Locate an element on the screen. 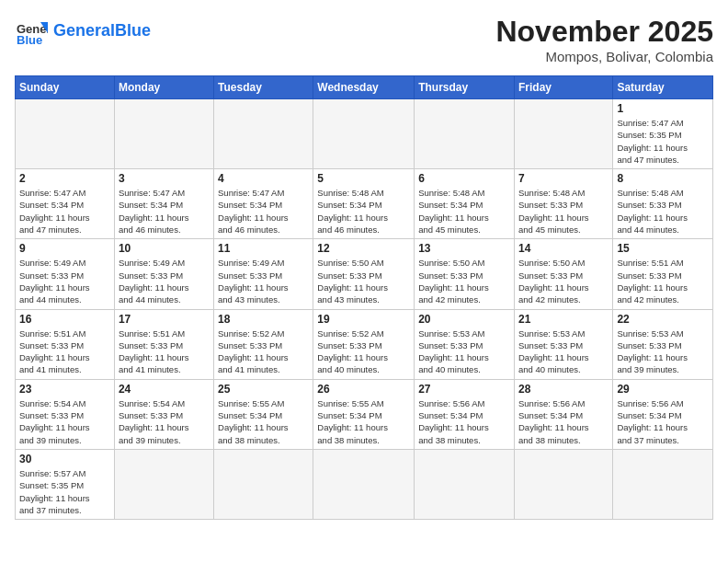  week-row-6: 30Sunrise: 5:57 AM Sunset: 5:35 PM Dayli… is located at coordinates (364, 484).